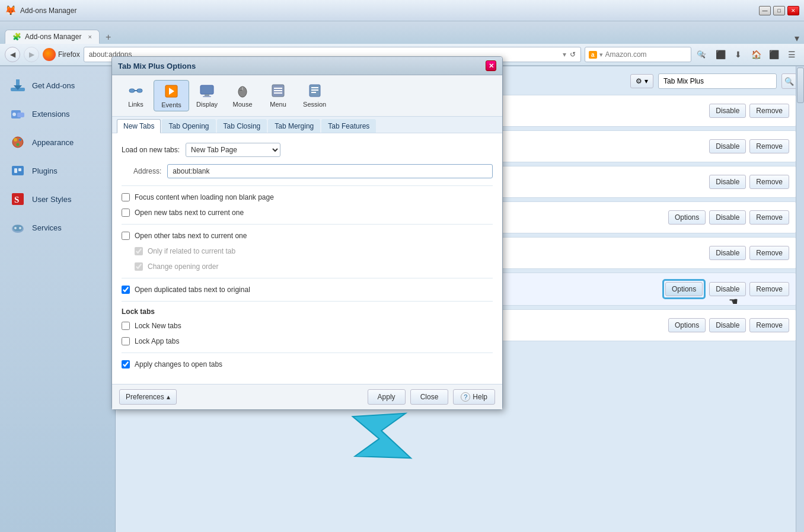  I want to click on sidebar-item-plugins: Plugins, so click(58, 171).